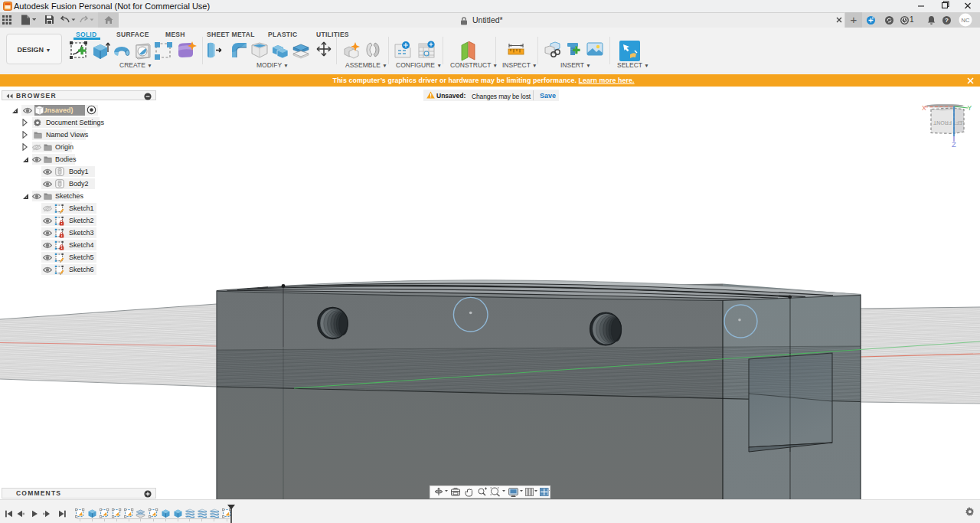 The height and width of the screenshot is (523, 980). What do you see at coordinates (970, 108) in the screenshot?
I see `svg-text: Y` at bounding box center [970, 108].